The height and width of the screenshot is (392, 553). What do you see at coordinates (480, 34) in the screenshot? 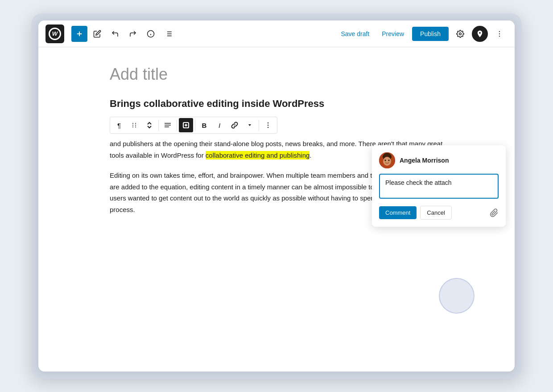
I see `location-button` at bounding box center [480, 34].